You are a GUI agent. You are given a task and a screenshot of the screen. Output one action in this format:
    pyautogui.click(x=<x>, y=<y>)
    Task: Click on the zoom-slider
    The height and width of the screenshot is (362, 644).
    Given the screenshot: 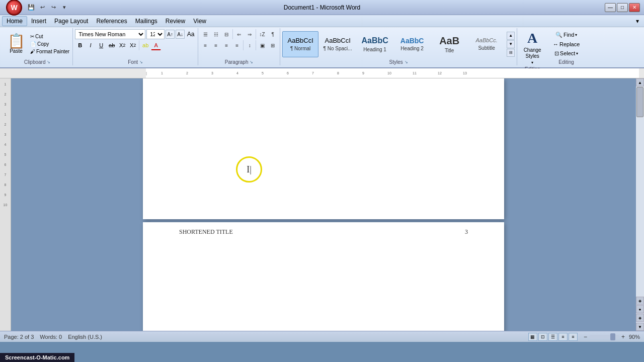 What is the action you would take?
    pyautogui.click(x=604, y=337)
    